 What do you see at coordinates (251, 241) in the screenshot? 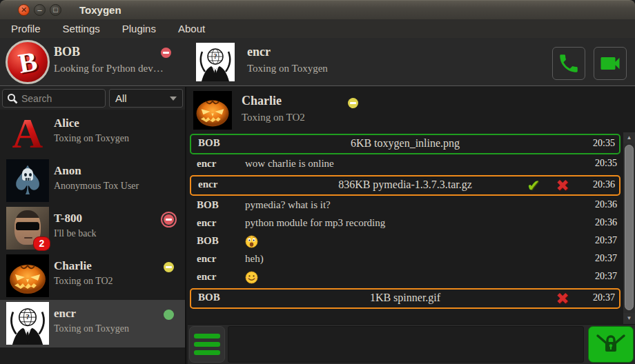
I see `shocked-face-emoji` at bounding box center [251, 241].